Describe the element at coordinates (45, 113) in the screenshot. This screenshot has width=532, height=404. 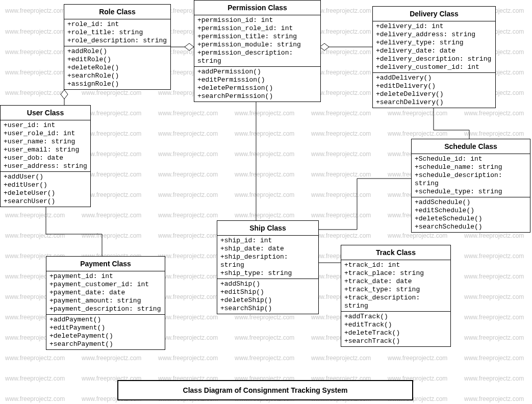
I see `class-title: User Class` at that location.